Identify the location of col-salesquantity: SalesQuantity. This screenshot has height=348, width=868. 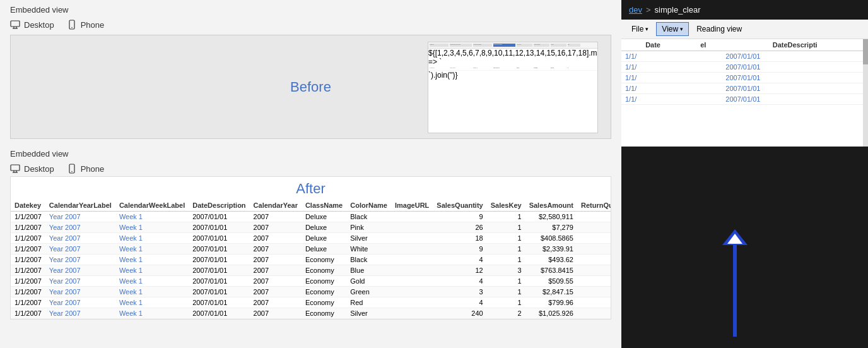
(459, 206).